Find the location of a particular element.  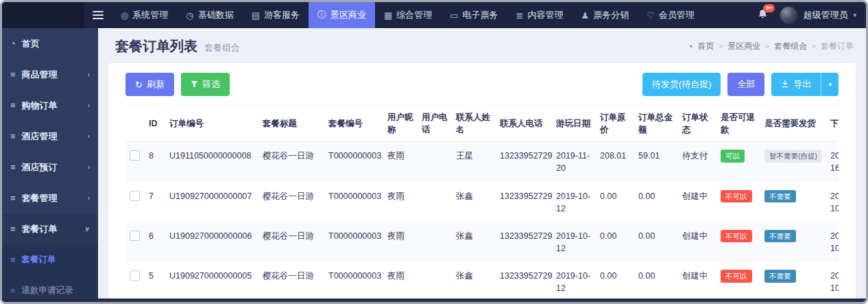

bottom-strip is located at coordinates (434, 301).